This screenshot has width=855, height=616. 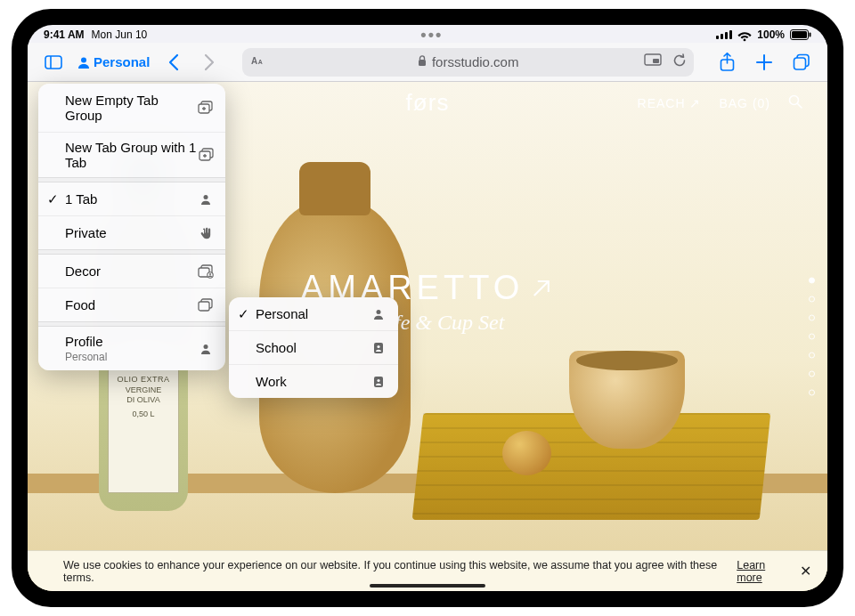 What do you see at coordinates (468, 62) in the screenshot?
I see `url-bar: AA forsstudio.com` at bounding box center [468, 62].